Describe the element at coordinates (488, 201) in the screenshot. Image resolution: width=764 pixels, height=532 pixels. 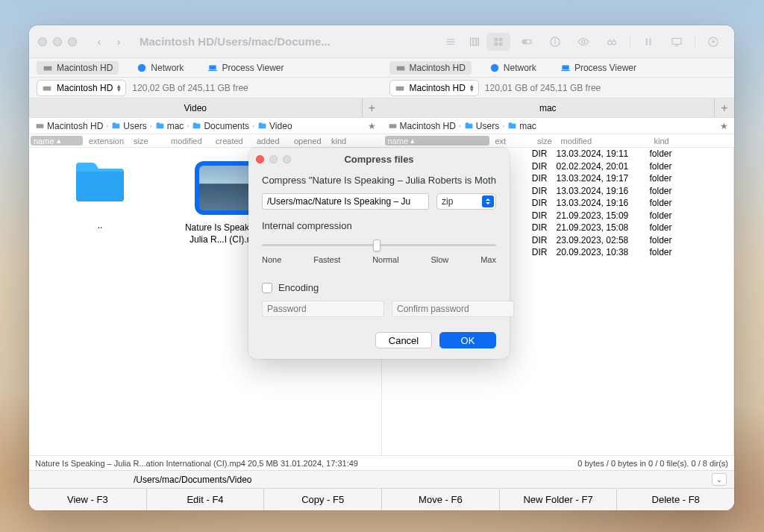
I see `chevron-updown-icon` at that location.